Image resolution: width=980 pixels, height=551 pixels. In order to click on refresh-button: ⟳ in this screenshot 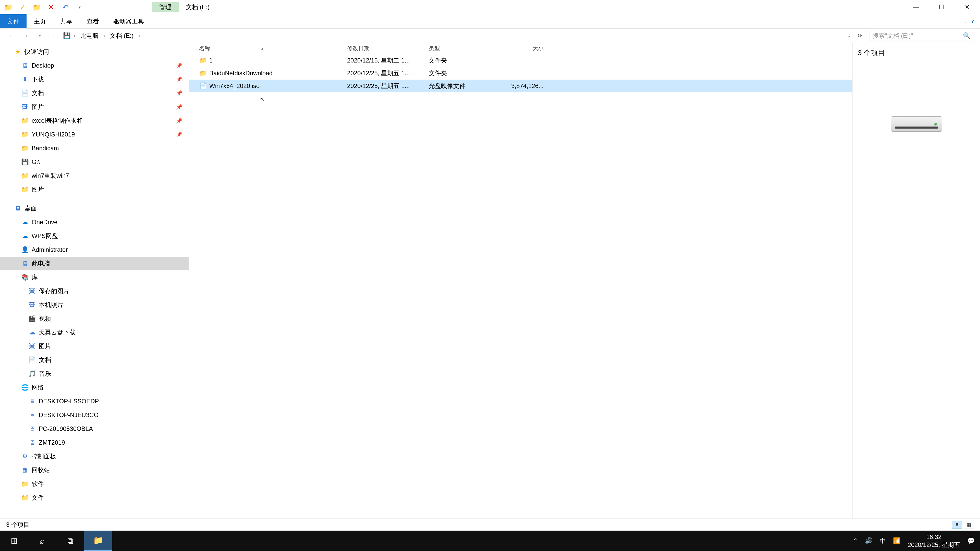, I will do `click(860, 36)`.